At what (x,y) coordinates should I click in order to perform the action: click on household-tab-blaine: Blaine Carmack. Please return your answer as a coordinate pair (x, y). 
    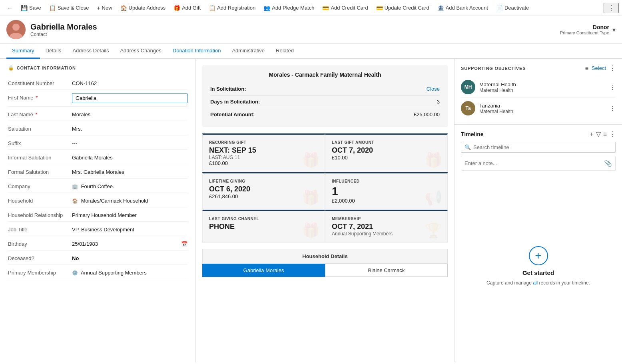
    Looking at the image, I should click on (386, 270).